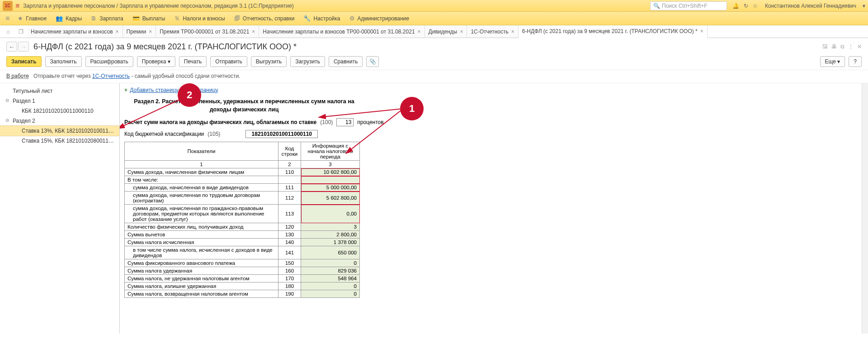 The image size is (868, 340). What do you see at coordinates (20, 18) in the screenshot?
I see `menu-icon: ★` at bounding box center [20, 18].